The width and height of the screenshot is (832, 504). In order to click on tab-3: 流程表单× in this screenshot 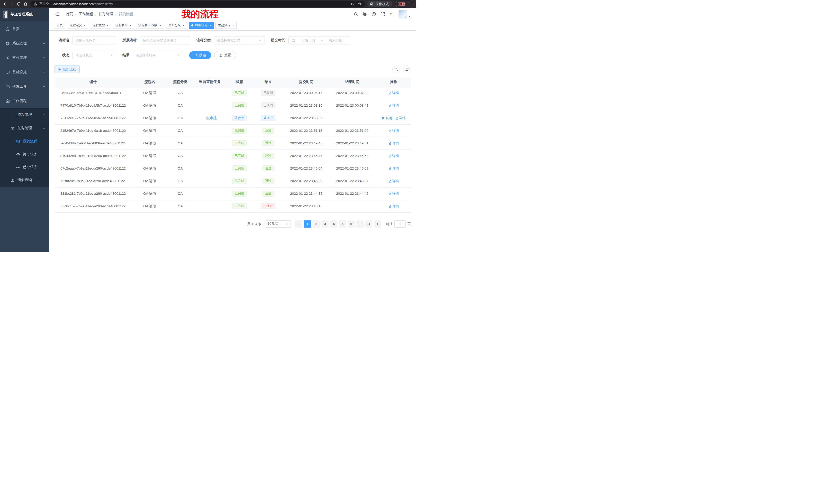, I will do `click(124, 25)`.